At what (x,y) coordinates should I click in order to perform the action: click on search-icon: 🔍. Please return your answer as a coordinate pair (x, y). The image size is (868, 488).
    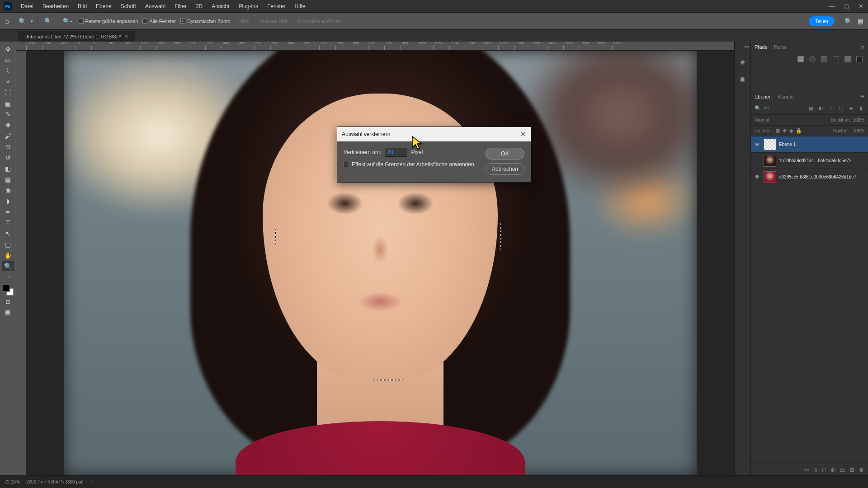
    Looking at the image, I should click on (848, 21).